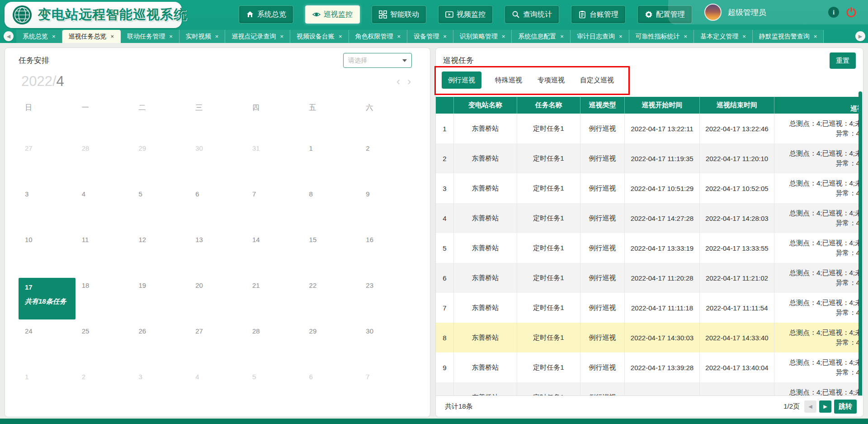  Describe the element at coordinates (160, 255) in the screenshot. I see `calendar-day: 12` at that location.